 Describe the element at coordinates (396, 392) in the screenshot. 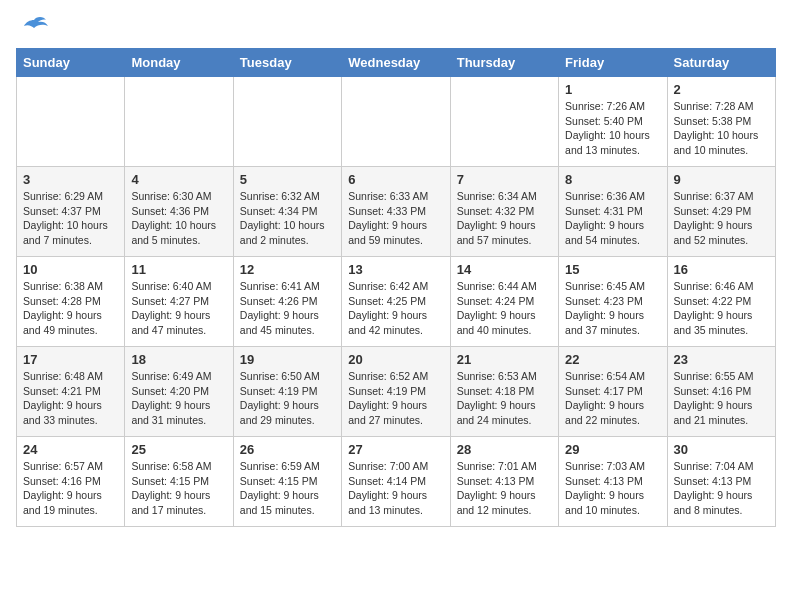

I see `calendar-cell: 20Sunrise: 6:52 AMSunset: 4:19 PMDayligh…` at that location.